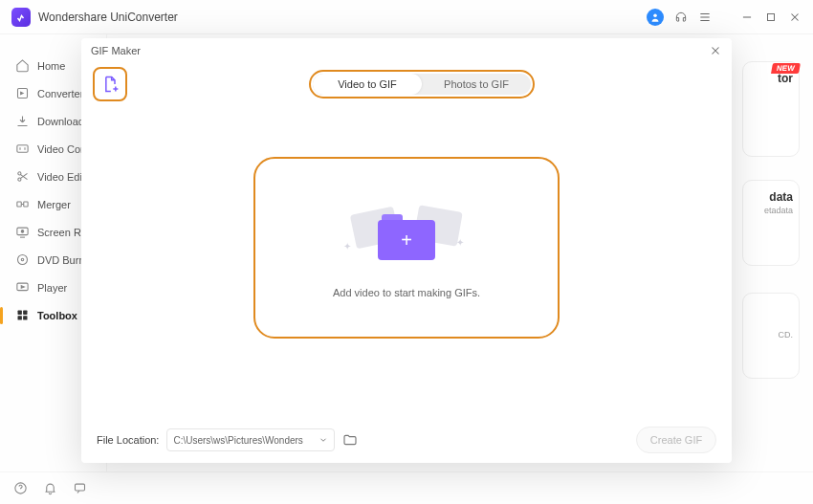 The height and width of the screenshot is (504, 813). Describe the element at coordinates (681, 17) in the screenshot. I see `support-icon` at that location.